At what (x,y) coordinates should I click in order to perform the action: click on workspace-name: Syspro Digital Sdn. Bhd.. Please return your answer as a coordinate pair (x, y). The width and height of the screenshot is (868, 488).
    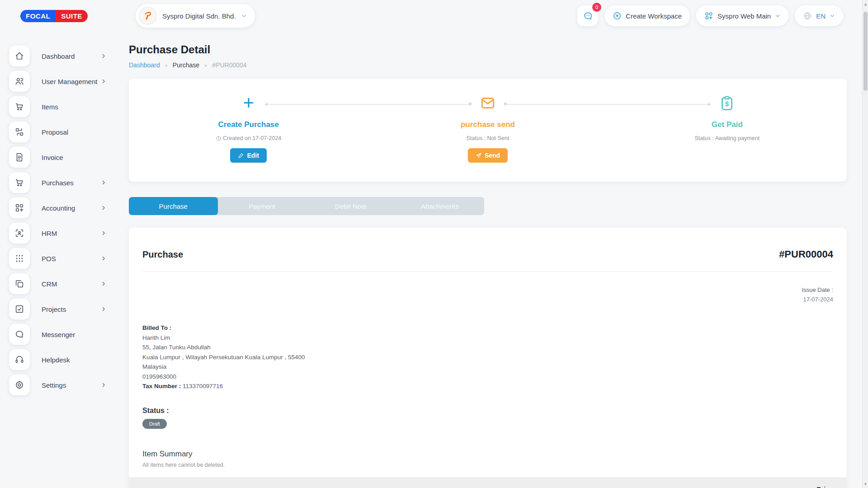
    Looking at the image, I should click on (199, 16).